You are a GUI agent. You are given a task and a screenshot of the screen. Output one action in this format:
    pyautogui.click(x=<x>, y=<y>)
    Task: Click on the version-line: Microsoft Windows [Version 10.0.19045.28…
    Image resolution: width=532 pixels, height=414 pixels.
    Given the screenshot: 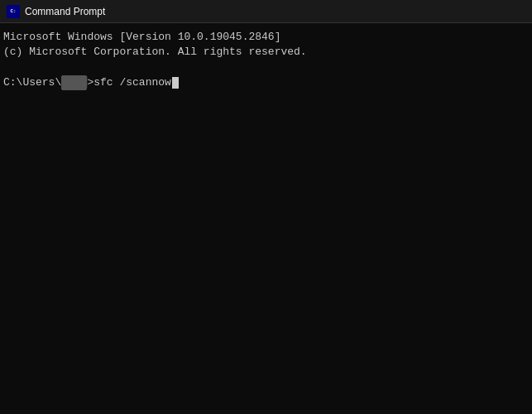 What is the action you would take?
    pyautogui.click(x=266, y=37)
    